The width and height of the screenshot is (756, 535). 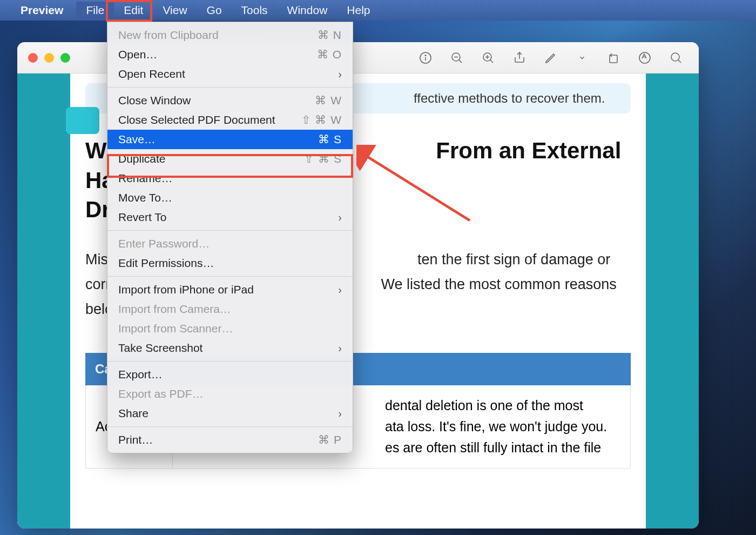 I want to click on window-maximize-button, so click(x=65, y=58).